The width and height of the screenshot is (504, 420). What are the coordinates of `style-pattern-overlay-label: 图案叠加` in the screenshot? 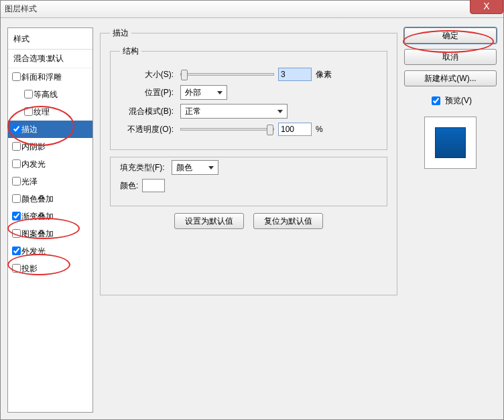 It's located at (38, 234).